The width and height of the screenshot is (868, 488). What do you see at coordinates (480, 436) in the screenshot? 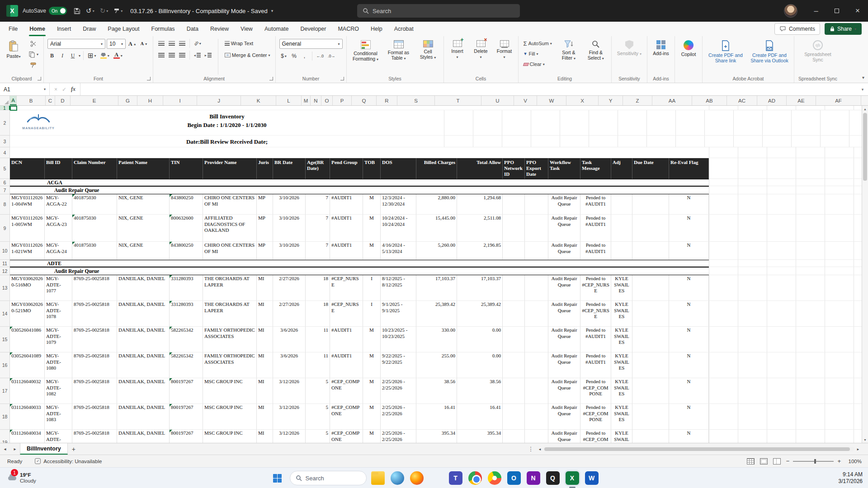
I see `cell-allow: 395.34` at bounding box center [480, 436].